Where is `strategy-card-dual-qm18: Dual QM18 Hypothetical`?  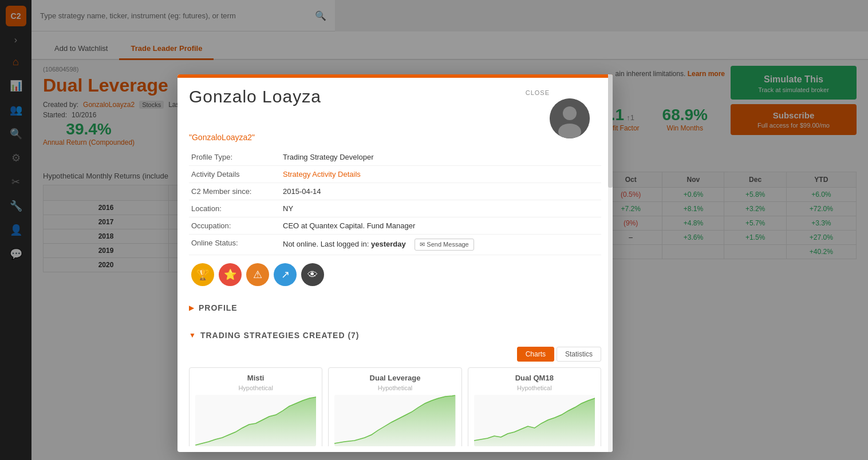
strategy-card-dual-qm18: Dual QM18 Hypothetical is located at coordinates (535, 407).